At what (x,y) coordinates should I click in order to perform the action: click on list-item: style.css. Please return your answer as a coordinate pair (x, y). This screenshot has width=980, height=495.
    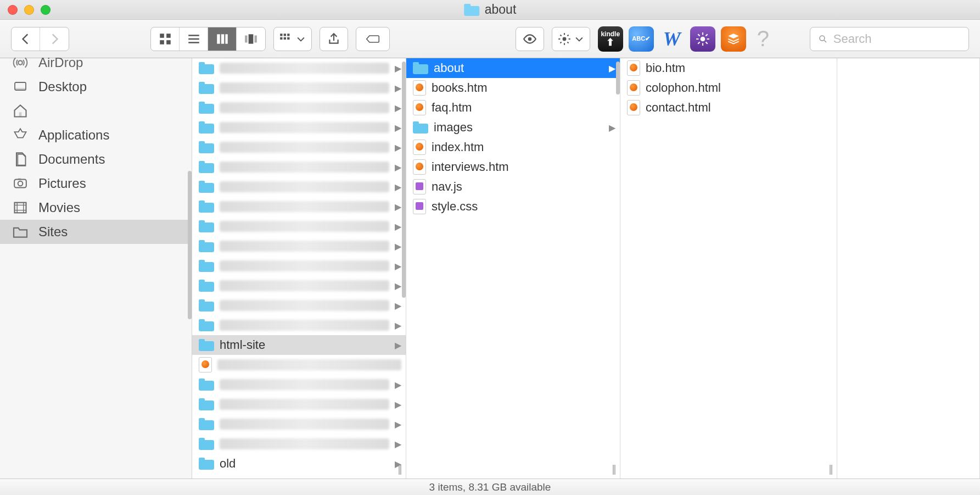
    Looking at the image, I should click on (513, 207).